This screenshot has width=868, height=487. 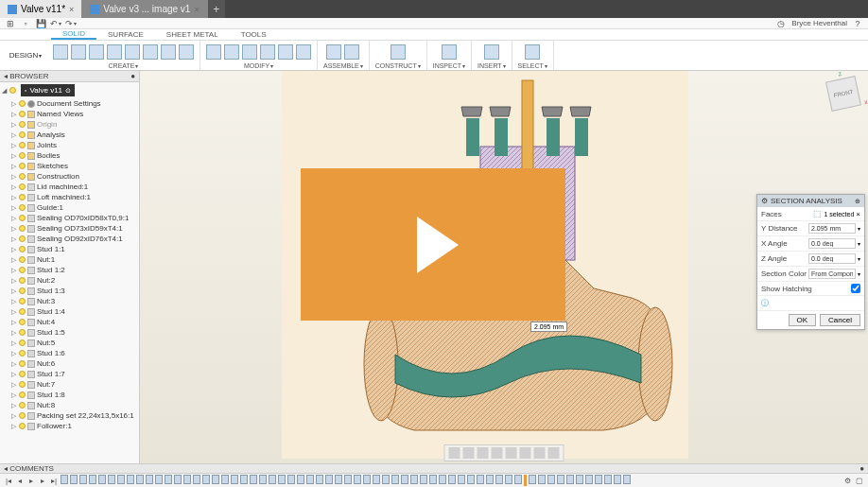 I want to click on save-icon: 💾, so click(x=41, y=24).